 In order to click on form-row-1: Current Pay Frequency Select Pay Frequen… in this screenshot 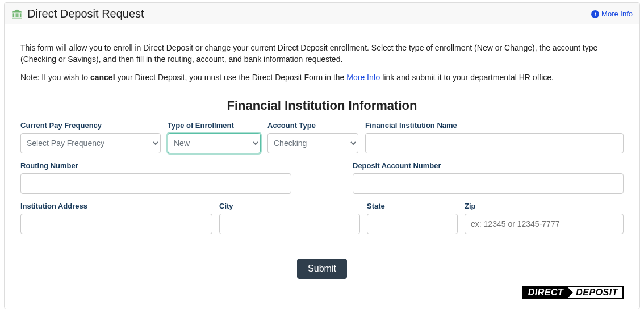, I will do `click(322, 137)`.